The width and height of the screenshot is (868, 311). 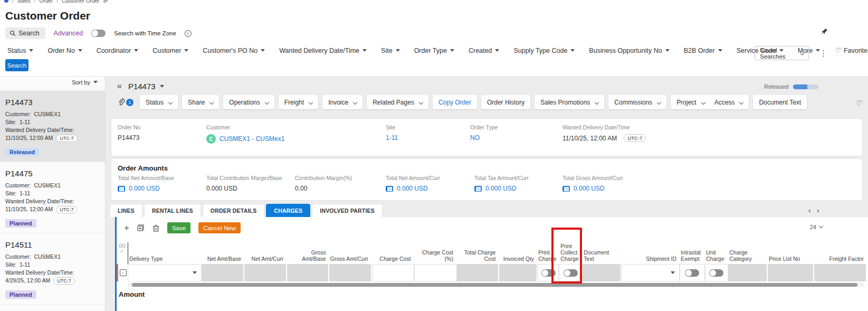 I want to click on cancel-new-button: Cancel New, so click(x=220, y=228).